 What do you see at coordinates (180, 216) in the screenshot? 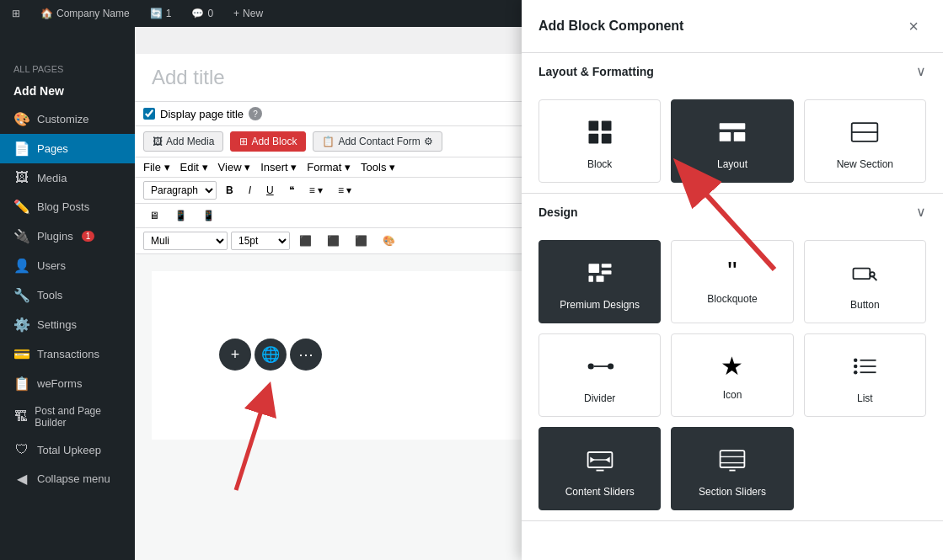
I see `tablet-view-button: 📱` at bounding box center [180, 216].